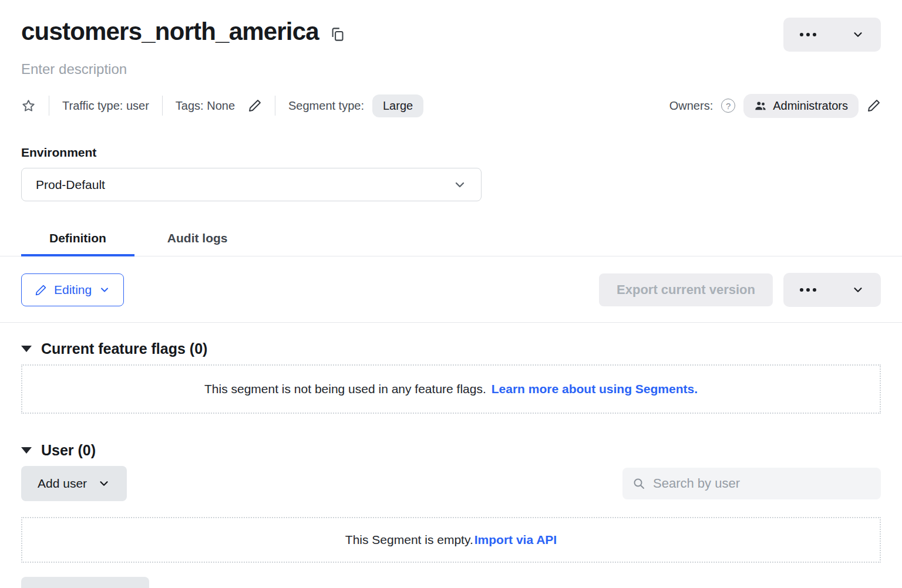 The height and width of the screenshot is (588, 902). I want to click on editing-label: Editing, so click(73, 290).